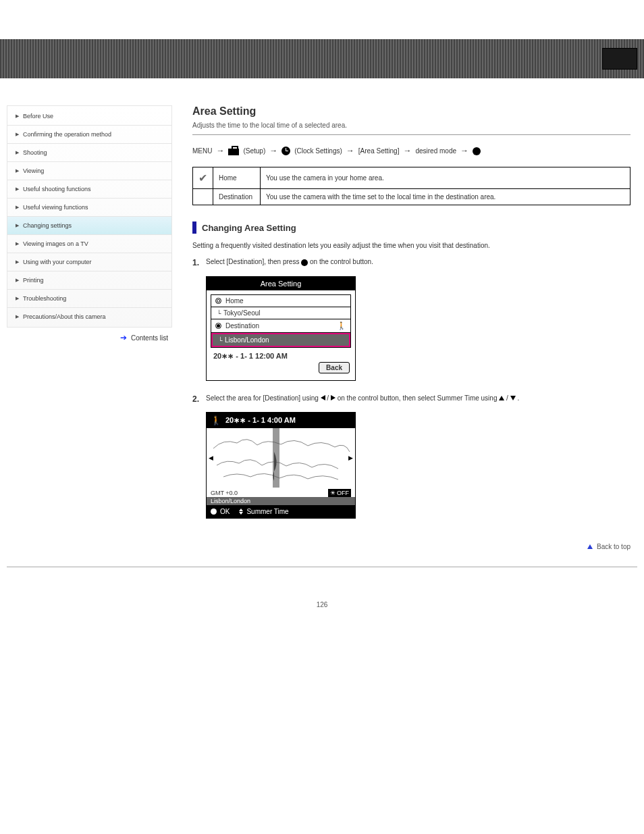 This screenshot has height=834, width=644. Describe the element at coordinates (281, 458) in the screenshot. I see `world-map-icon` at that location.